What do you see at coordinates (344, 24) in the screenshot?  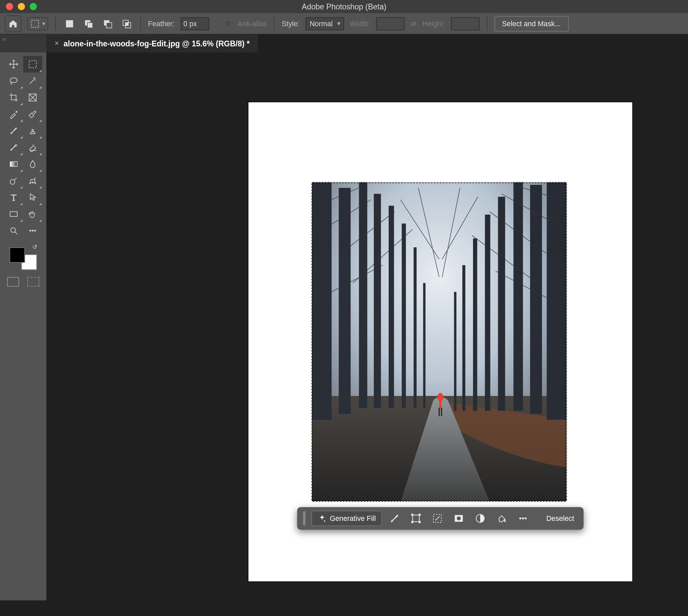 I see `options-bar: ▾ Feather: Anti-alias Style: Normal Widt…` at bounding box center [344, 24].